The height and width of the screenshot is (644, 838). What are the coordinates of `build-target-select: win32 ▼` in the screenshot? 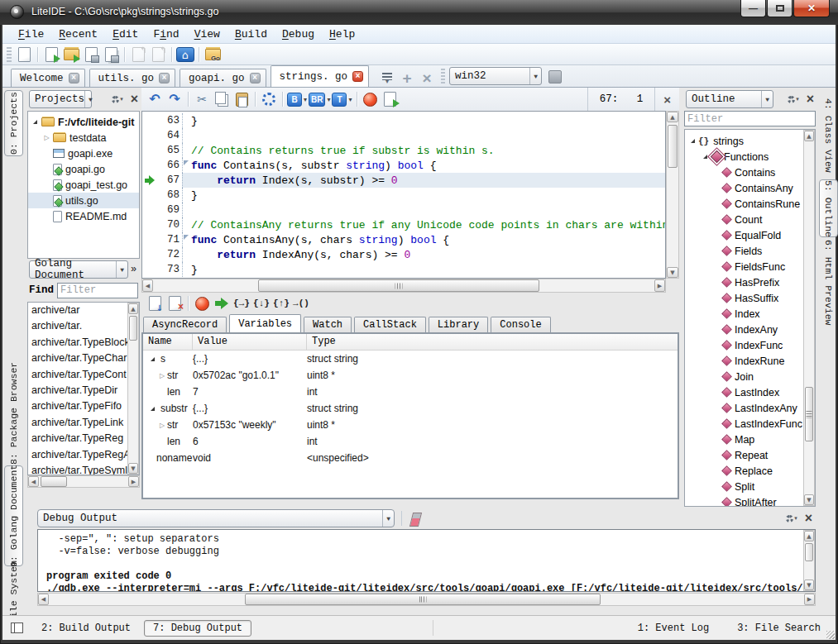 It's located at (496, 76).